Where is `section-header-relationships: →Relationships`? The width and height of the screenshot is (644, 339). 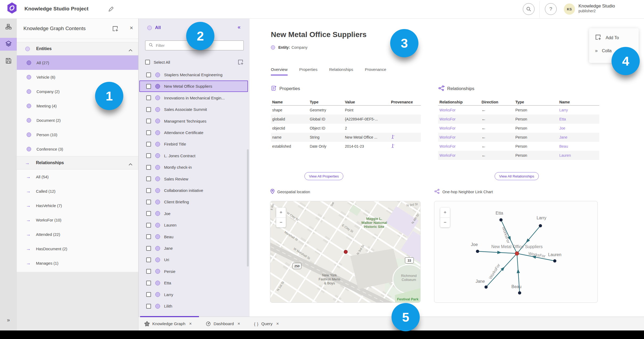
section-header-relationships: →Relationships is located at coordinates (78, 163).